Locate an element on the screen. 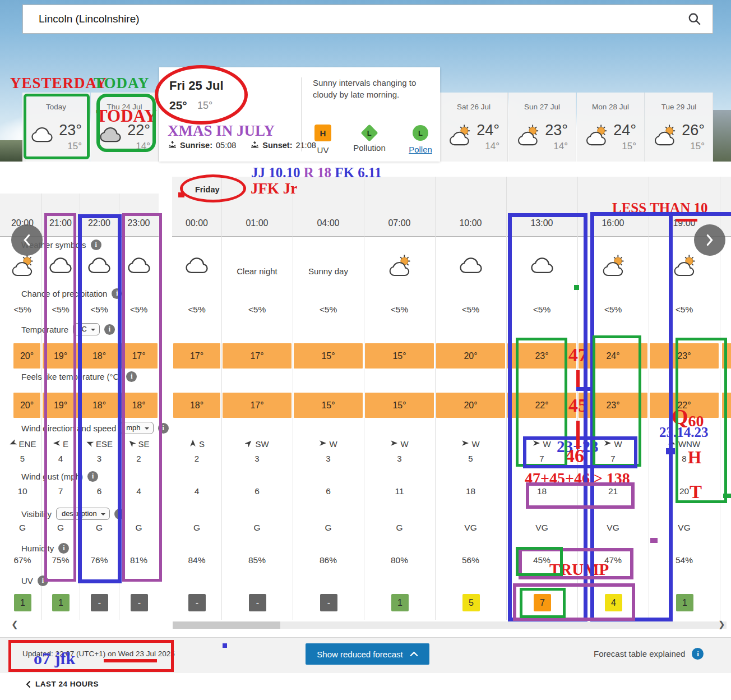 The width and height of the screenshot is (731, 700). row-label-text: Humidity is located at coordinates (38, 549).